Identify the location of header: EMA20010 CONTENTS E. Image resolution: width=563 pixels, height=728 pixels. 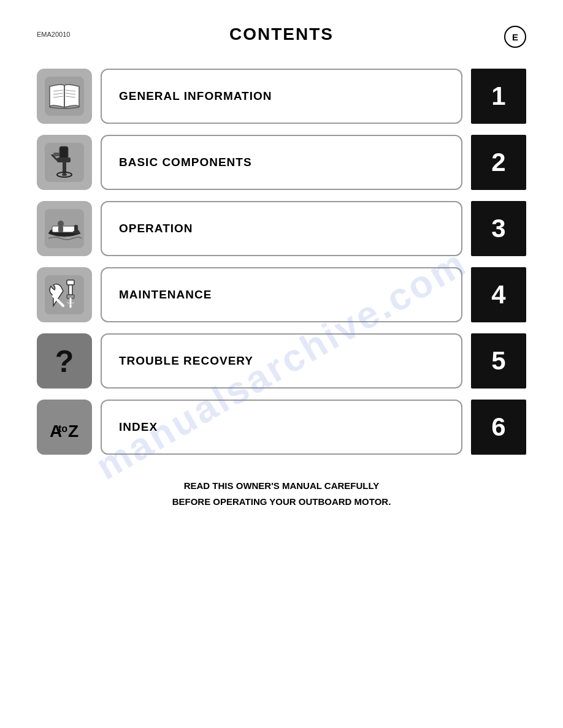
(282, 28).